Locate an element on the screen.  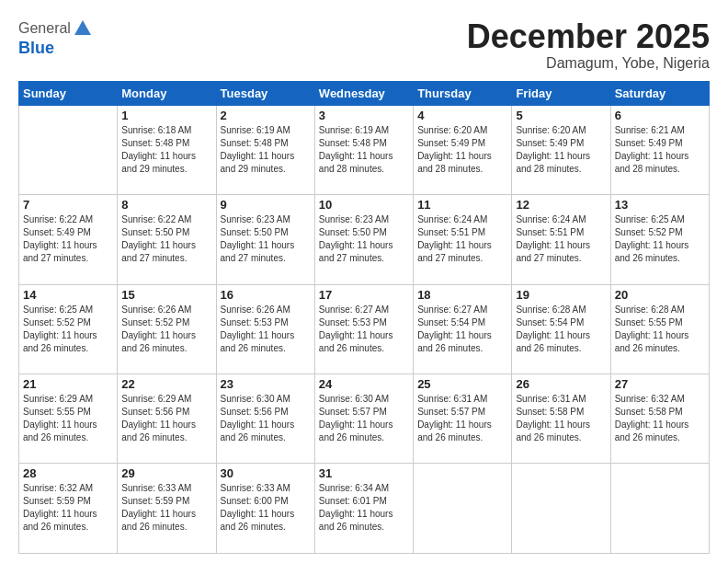
day-number: 5 is located at coordinates (561, 116).